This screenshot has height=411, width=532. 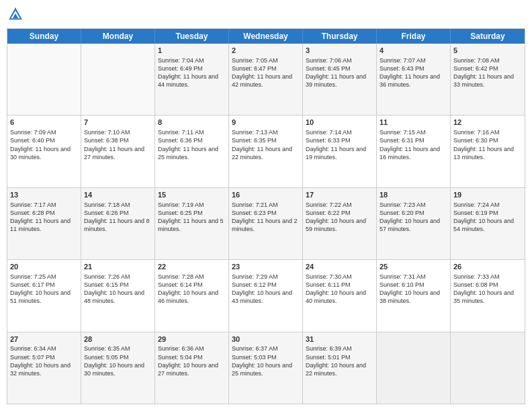 What do you see at coordinates (414, 145) in the screenshot?
I see `cell-detail: Sunrise: 7:15 AM Sunset: 6:31 PM Dayligh…` at bounding box center [414, 145].